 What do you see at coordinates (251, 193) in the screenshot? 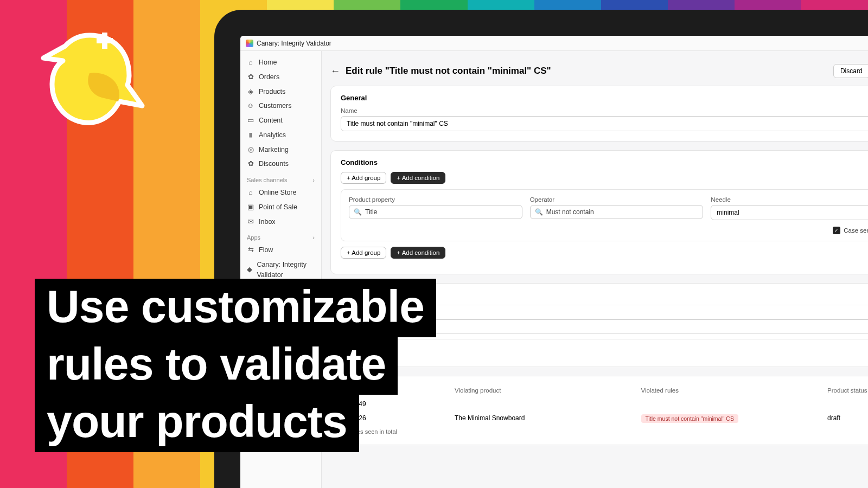
I see `store-icon: ⌂` at bounding box center [251, 193].